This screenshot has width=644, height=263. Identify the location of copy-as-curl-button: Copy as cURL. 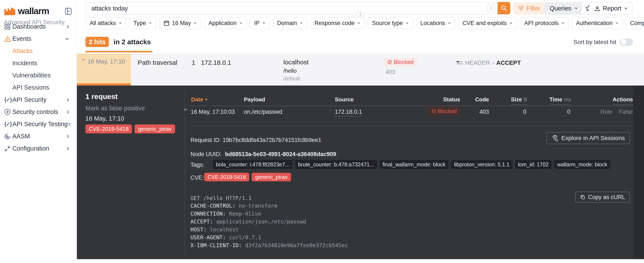
(602, 197).